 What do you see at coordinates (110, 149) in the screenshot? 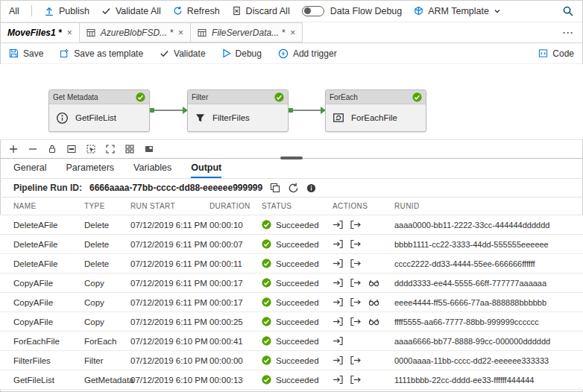
I see `zoom-to-fit-button` at bounding box center [110, 149].